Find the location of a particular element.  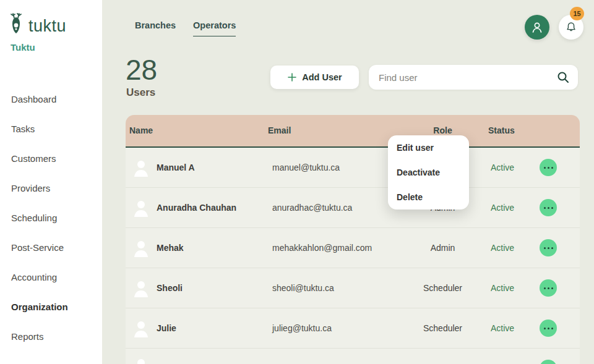

cell-name: Manuel A is located at coordinates (176, 168).